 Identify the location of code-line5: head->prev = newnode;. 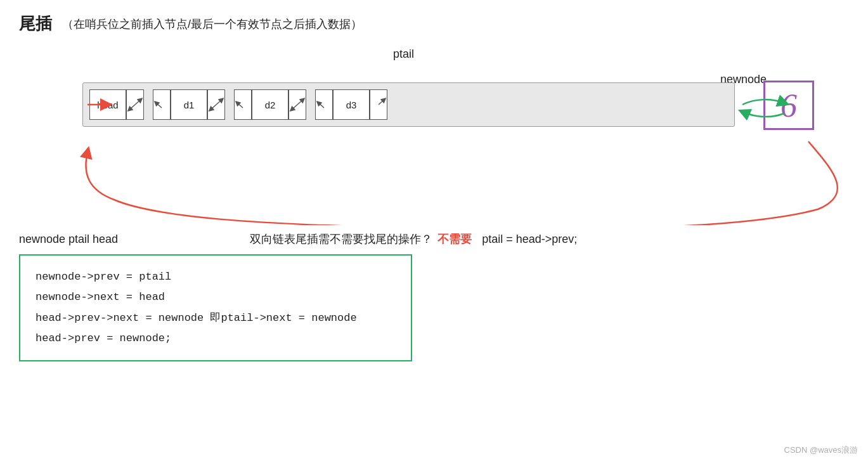
(216, 339).